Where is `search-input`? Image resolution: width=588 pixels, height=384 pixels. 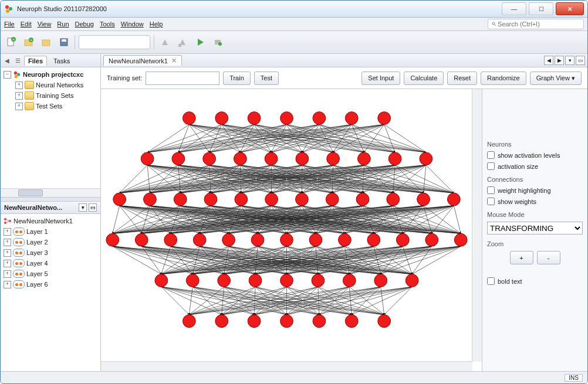 search-input is located at coordinates (538, 24).